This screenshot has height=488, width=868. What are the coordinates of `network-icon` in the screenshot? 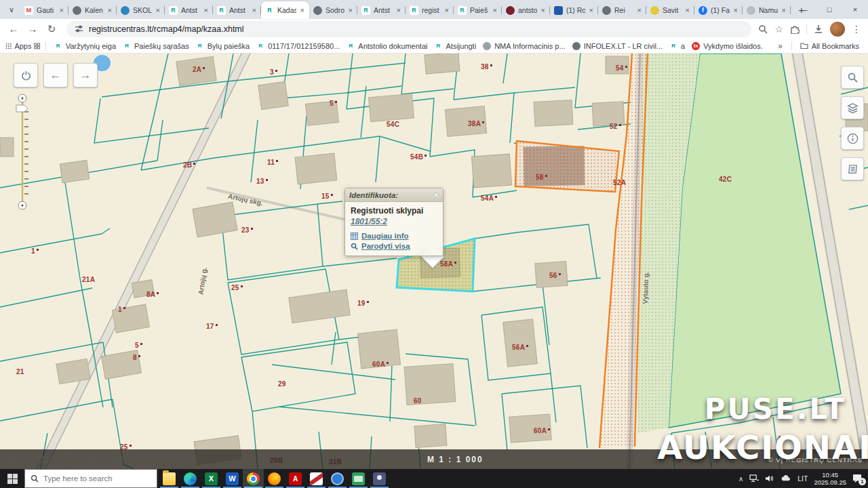 It's located at (754, 479).